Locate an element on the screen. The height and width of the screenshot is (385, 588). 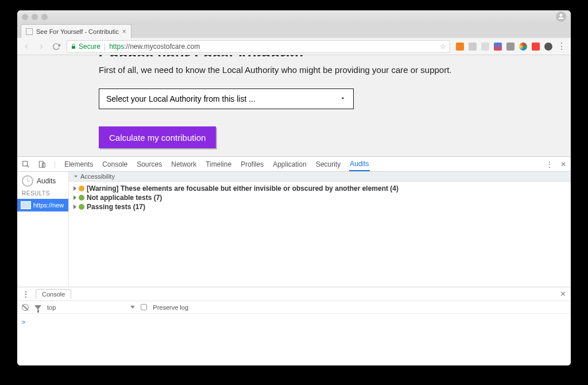
clear-console-icon is located at coordinates (25, 307).